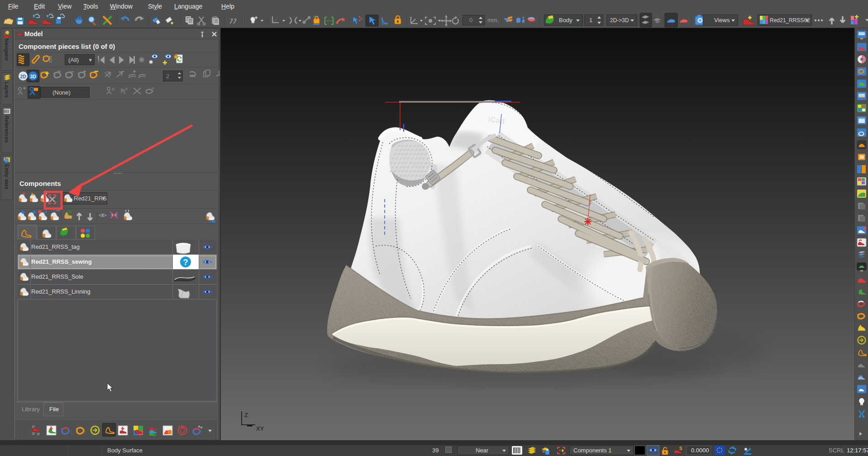 This screenshot has height=456, width=868. I want to click on svg-text: 3D, so click(33, 77).